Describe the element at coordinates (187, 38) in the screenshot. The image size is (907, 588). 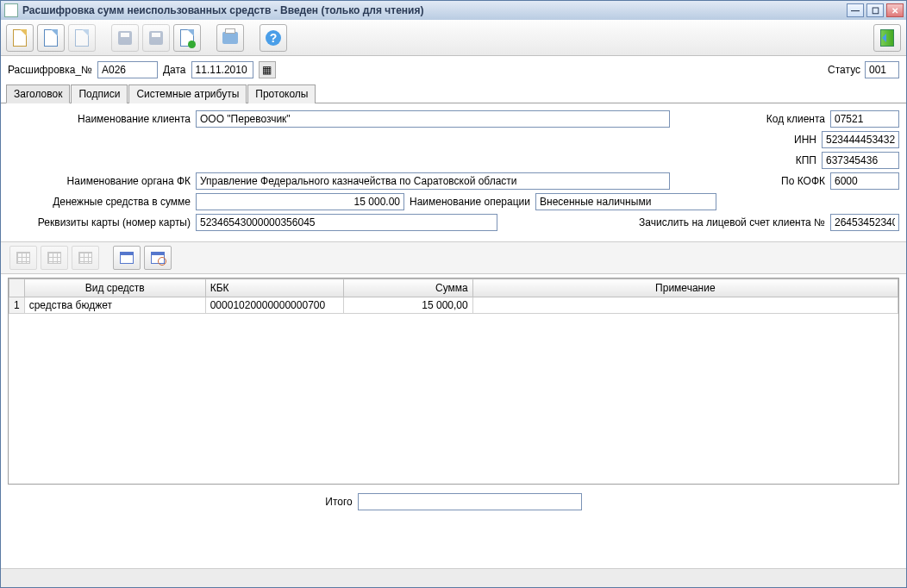
I see `page-check-icon` at that location.